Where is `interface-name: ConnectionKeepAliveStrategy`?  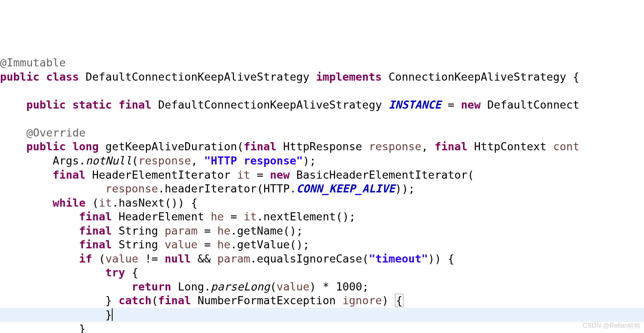
interface-name: ConnectionKeepAliveStrategy is located at coordinates (477, 77).